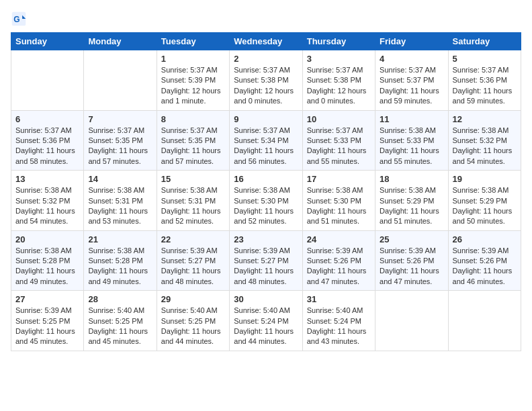  What do you see at coordinates (47, 179) in the screenshot?
I see `day-number: 13` at bounding box center [47, 179].